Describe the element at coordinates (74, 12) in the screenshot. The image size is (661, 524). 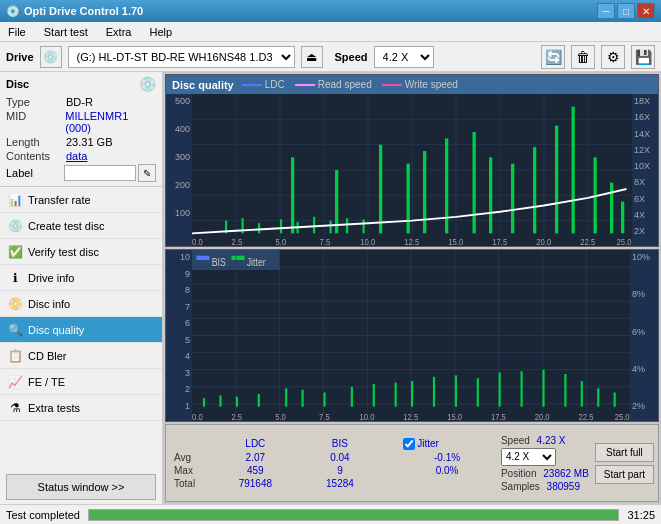
I see `app-title: 💿 Opti Drive Control 1.70` at that location.